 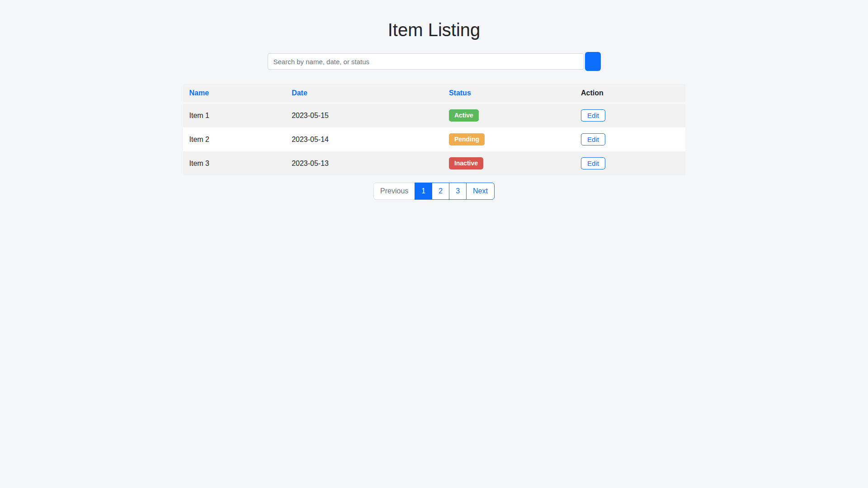 I want to click on table-row: Item 2 2023-05-14 Pending Edit, so click(x=434, y=139).